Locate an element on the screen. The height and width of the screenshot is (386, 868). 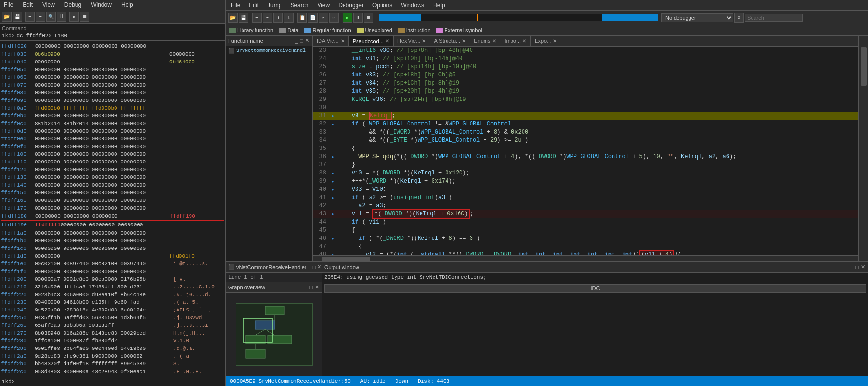
debugger-select: No debugger is located at coordinates (697, 18).